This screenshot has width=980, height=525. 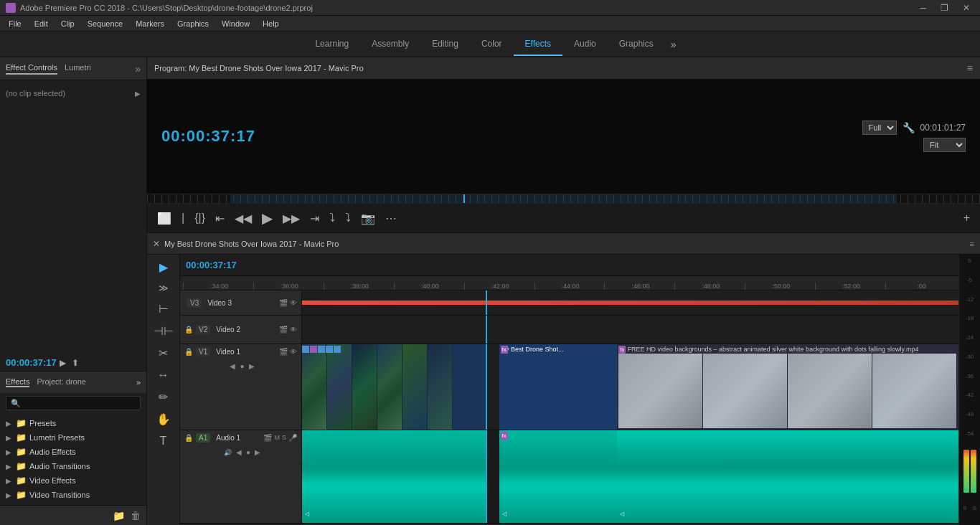 What do you see at coordinates (630, 330) in the screenshot?
I see `track-v2-content` at bounding box center [630, 330].